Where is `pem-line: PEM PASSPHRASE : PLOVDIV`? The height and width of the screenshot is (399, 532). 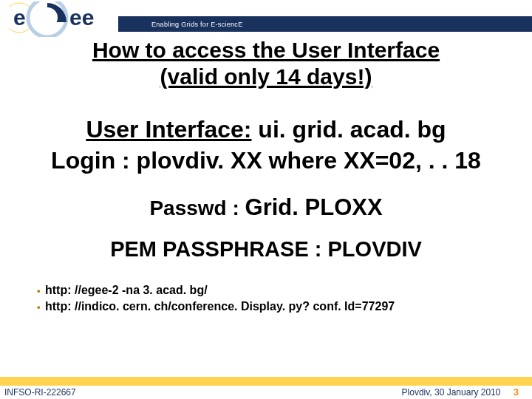 pem-line: PEM PASSPHRASE : PLOVDIV is located at coordinates (266, 250).